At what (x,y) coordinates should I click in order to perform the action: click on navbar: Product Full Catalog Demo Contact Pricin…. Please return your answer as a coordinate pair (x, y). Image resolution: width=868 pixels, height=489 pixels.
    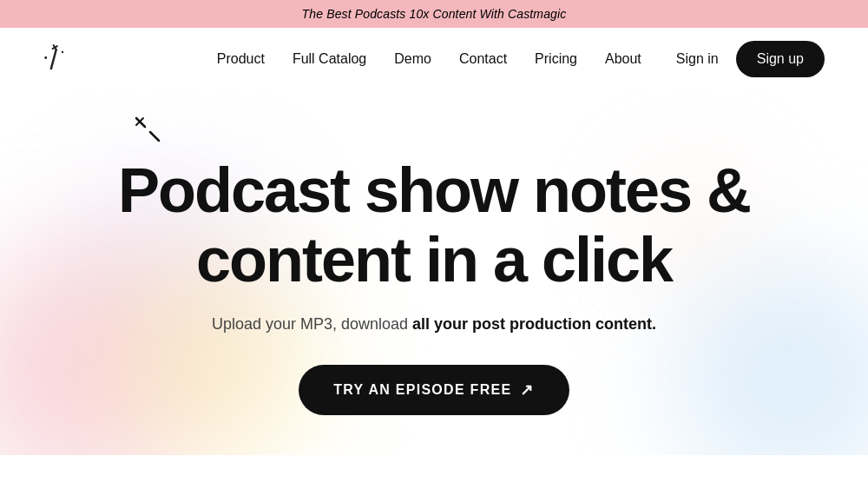
    Looking at the image, I should click on (434, 59).